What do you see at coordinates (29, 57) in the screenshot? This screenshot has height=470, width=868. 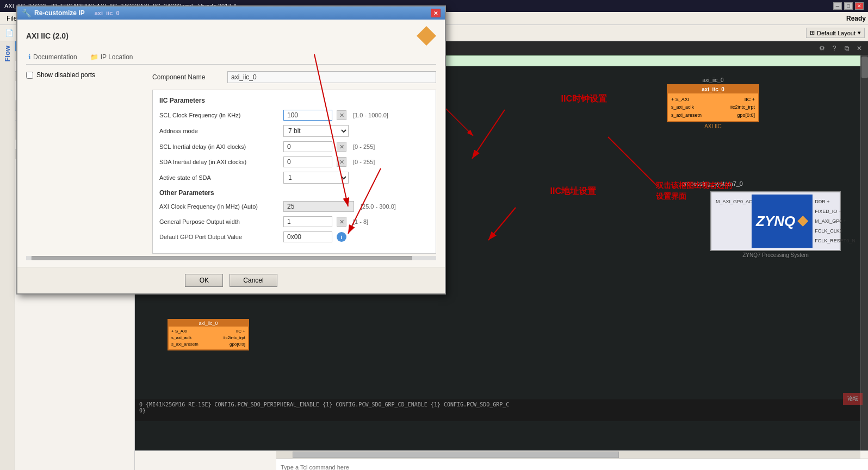 I see `info-icon: ℹ` at bounding box center [29, 57].